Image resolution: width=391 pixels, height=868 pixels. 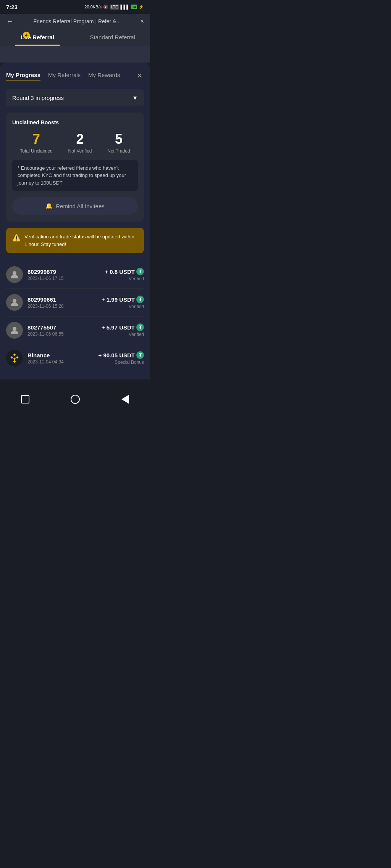 What do you see at coordinates (75, 54) in the screenshot?
I see `partial-section` at bounding box center [75, 54].